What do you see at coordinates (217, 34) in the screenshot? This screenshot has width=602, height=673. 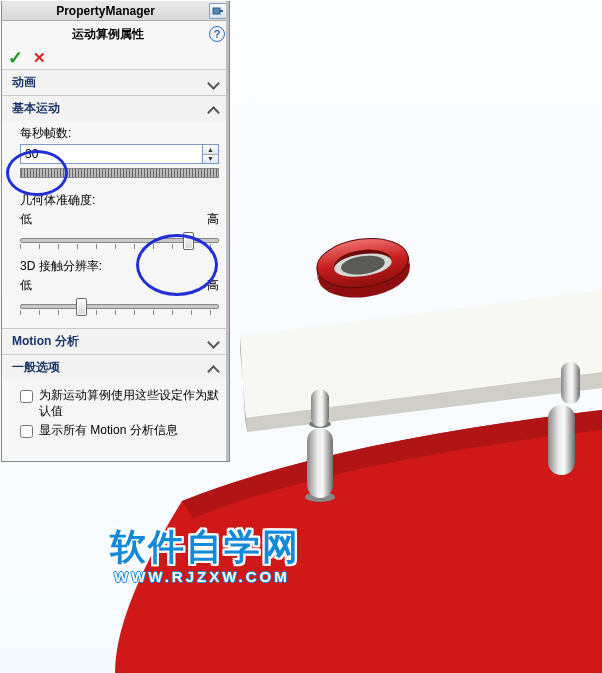 I see `help-icon: ?` at bounding box center [217, 34].